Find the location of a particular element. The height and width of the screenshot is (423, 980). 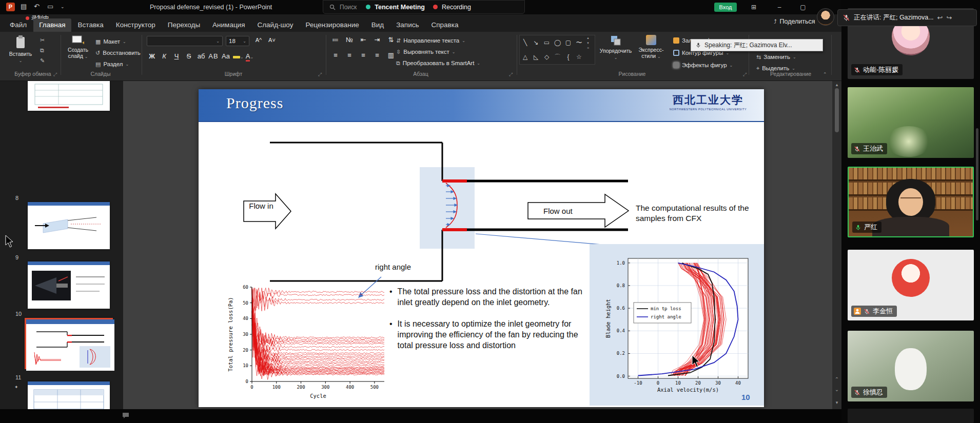

brace-icon: { is located at coordinates (568, 57).